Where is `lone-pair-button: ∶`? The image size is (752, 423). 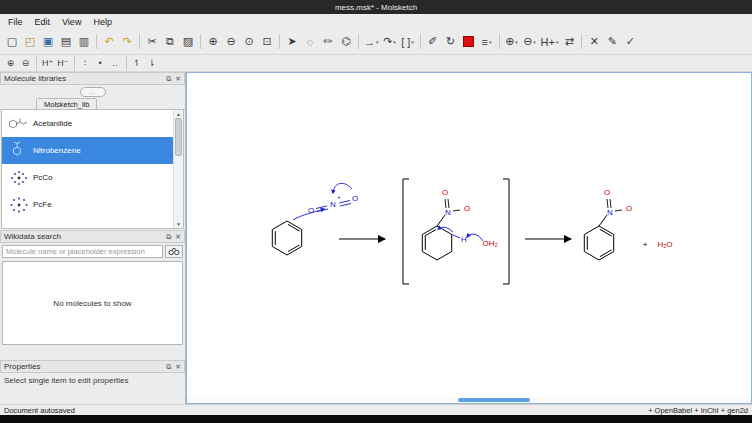 lone-pair-button: ∶ is located at coordinates (86, 63).